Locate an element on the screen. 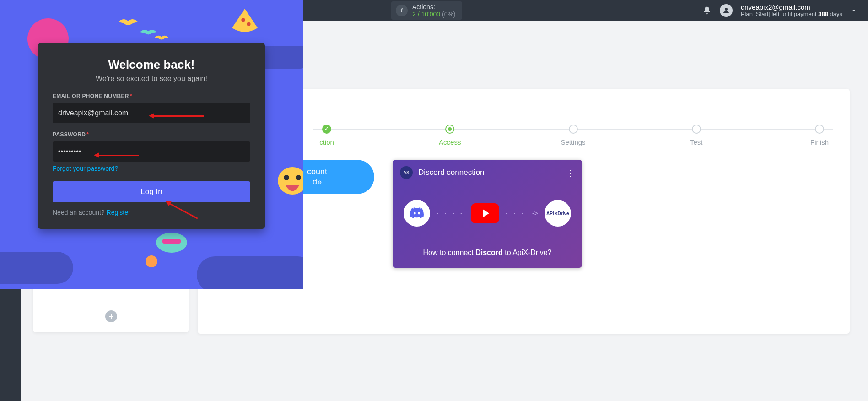 The height and width of the screenshot is (401, 868). login-subtitle: We're so excited to see you again! is located at coordinates (151, 79).